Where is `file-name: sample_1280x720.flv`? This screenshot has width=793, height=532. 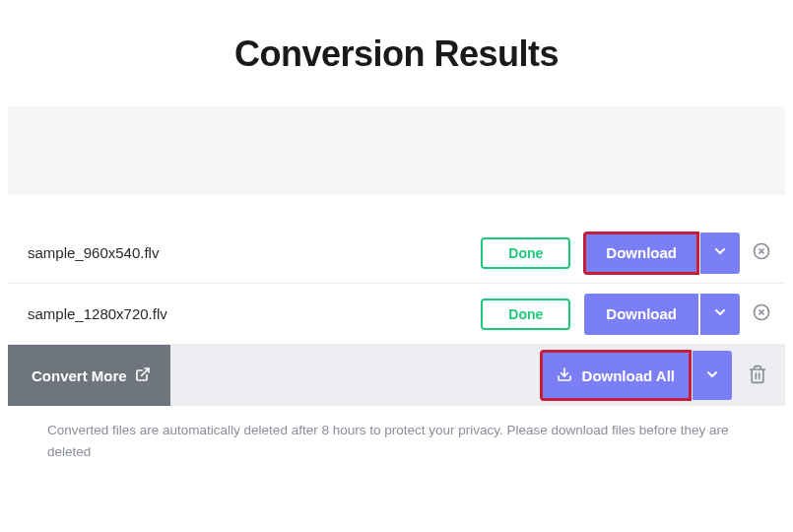 file-name: sample_1280x720.flv is located at coordinates (254, 313).